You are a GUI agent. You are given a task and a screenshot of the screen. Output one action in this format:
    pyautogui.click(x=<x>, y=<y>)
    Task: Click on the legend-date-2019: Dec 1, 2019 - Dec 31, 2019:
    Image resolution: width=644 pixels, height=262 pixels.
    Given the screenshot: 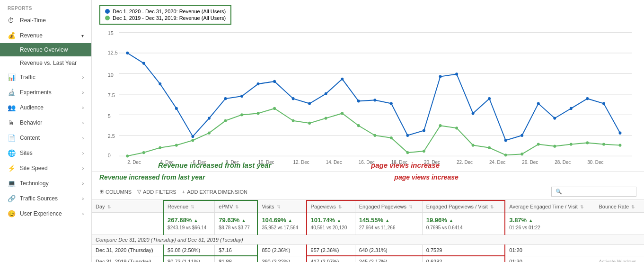 What is the action you would take?
    pyautogui.click(x=145, y=18)
    